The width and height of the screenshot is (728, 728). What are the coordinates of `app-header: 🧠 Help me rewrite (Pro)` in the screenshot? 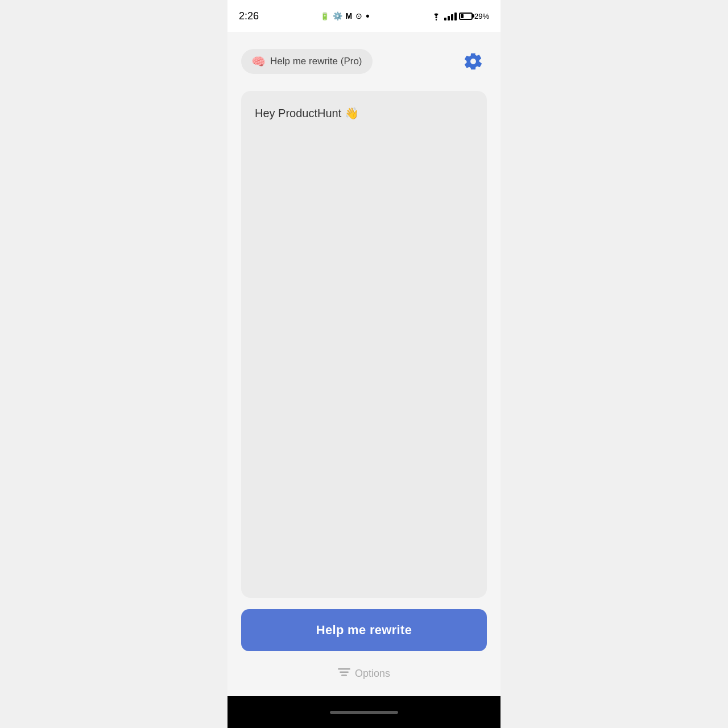 It's located at (364, 61).